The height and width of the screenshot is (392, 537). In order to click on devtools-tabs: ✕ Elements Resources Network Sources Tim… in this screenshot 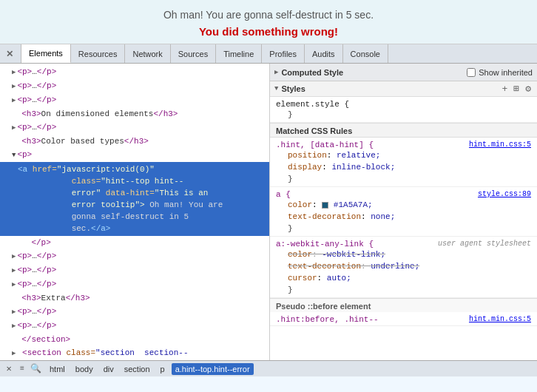, I will do `click(268, 54)`.